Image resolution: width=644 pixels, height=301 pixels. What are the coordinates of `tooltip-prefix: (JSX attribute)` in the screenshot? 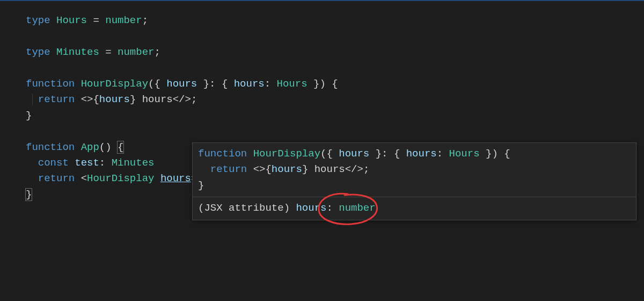 It's located at (247, 208).